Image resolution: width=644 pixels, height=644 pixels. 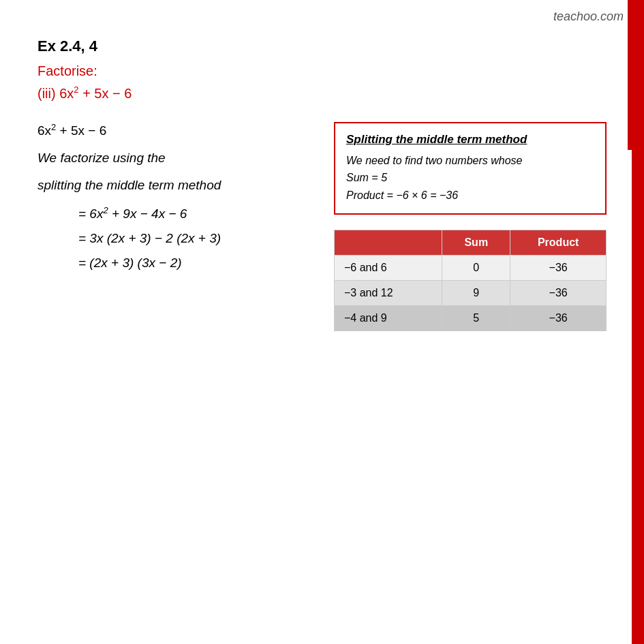 What do you see at coordinates (470, 169) in the screenshot?
I see `method-box: Splitting the middle term method We need…` at bounding box center [470, 169].